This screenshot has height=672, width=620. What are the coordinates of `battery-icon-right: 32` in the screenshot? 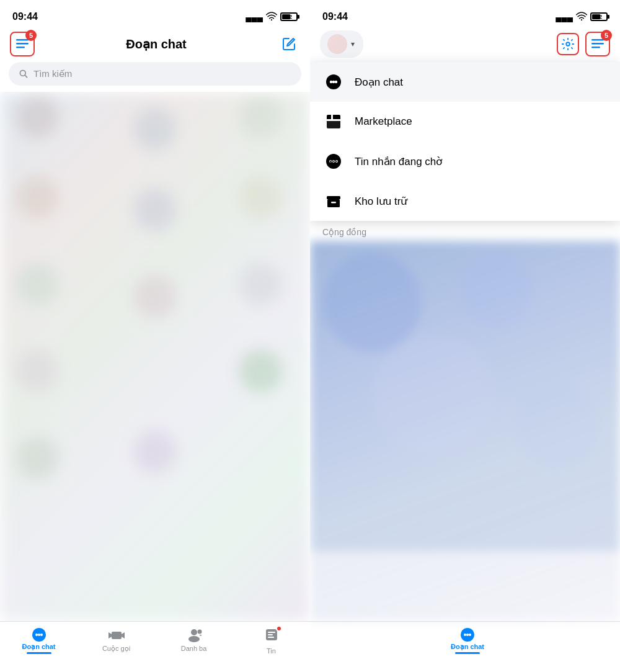 It's located at (599, 17).